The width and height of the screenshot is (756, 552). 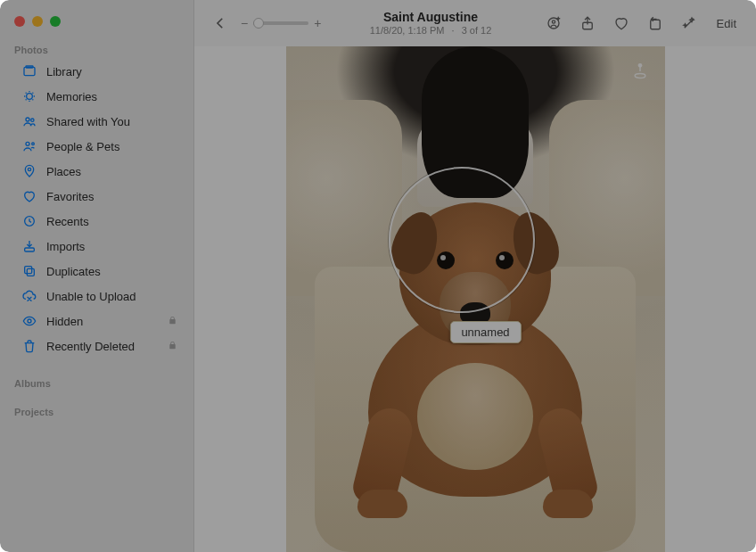 What do you see at coordinates (83, 146) in the screenshot?
I see `sidebar-item-label: People & Pets` at bounding box center [83, 146].